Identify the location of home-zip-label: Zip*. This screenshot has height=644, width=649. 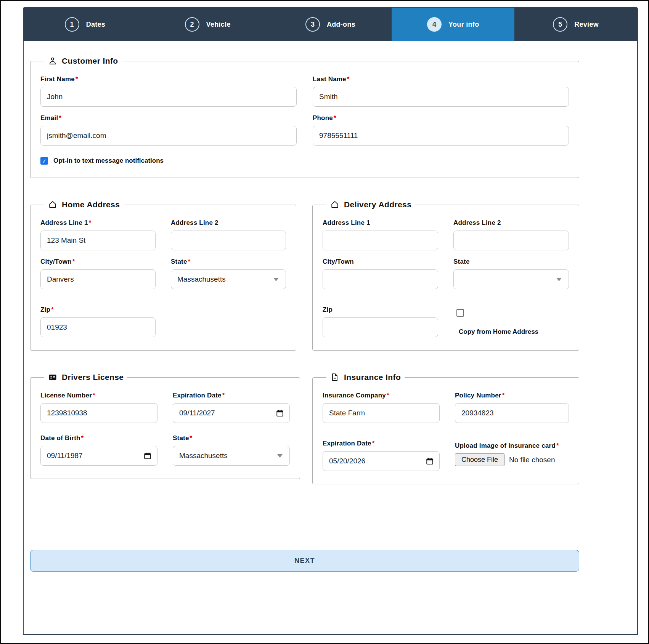
(98, 310).